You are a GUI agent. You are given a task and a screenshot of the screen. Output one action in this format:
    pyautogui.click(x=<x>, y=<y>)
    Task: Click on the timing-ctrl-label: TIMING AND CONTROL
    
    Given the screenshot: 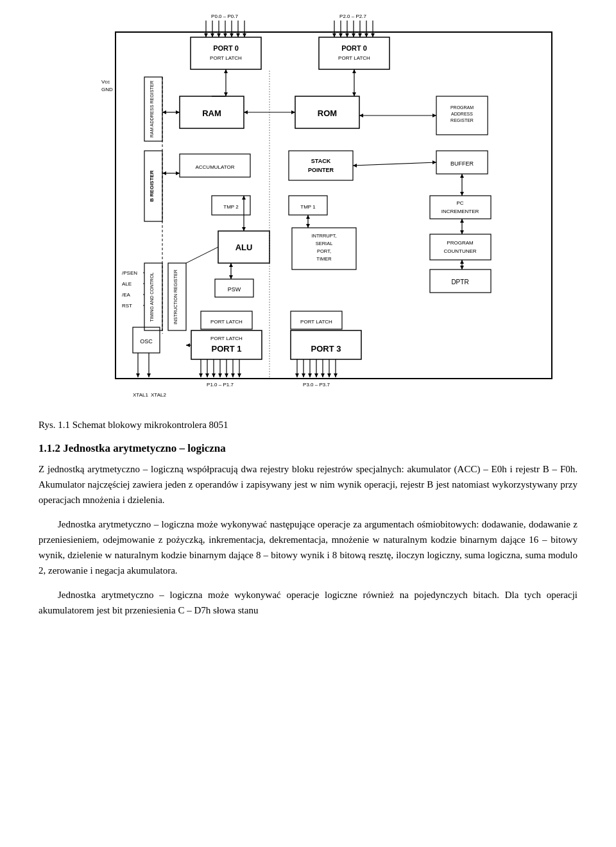 What is the action you would take?
    pyautogui.click(x=151, y=296)
    